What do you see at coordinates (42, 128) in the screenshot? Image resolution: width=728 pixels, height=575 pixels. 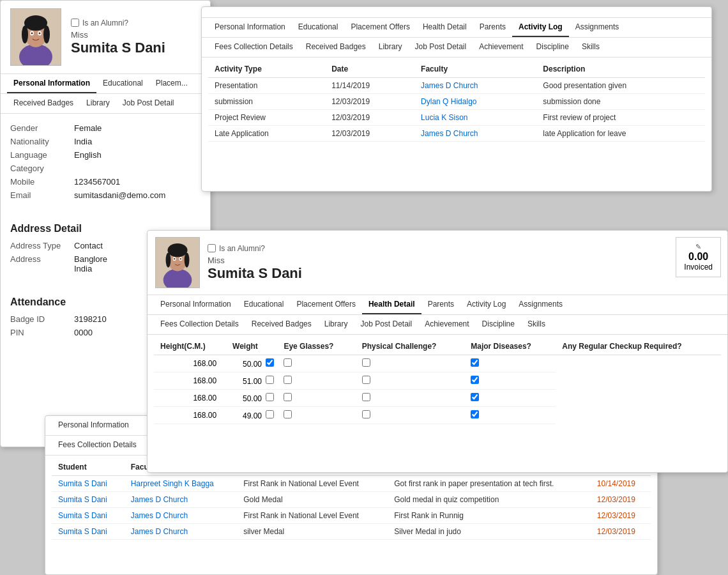 I see `label-gender: Gender` at bounding box center [42, 128].